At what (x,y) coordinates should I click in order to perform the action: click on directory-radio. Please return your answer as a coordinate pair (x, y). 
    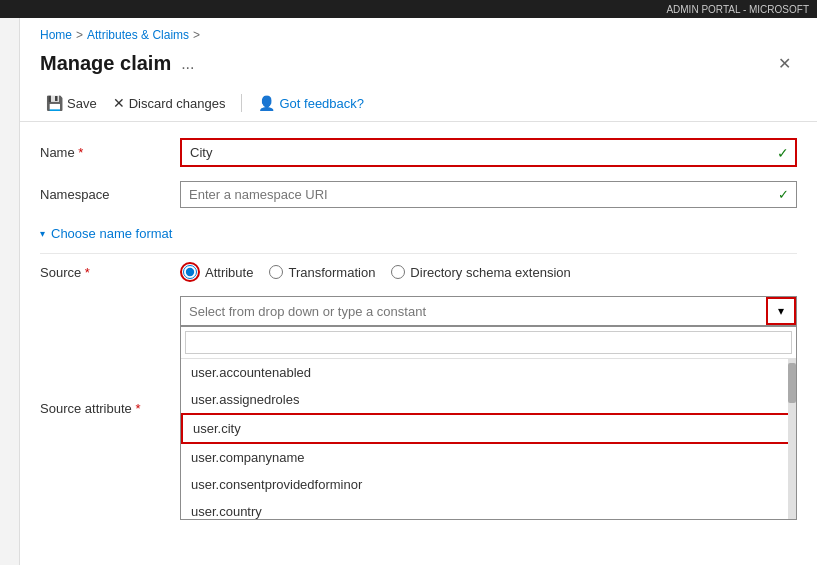
    Looking at the image, I should click on (398, 272).